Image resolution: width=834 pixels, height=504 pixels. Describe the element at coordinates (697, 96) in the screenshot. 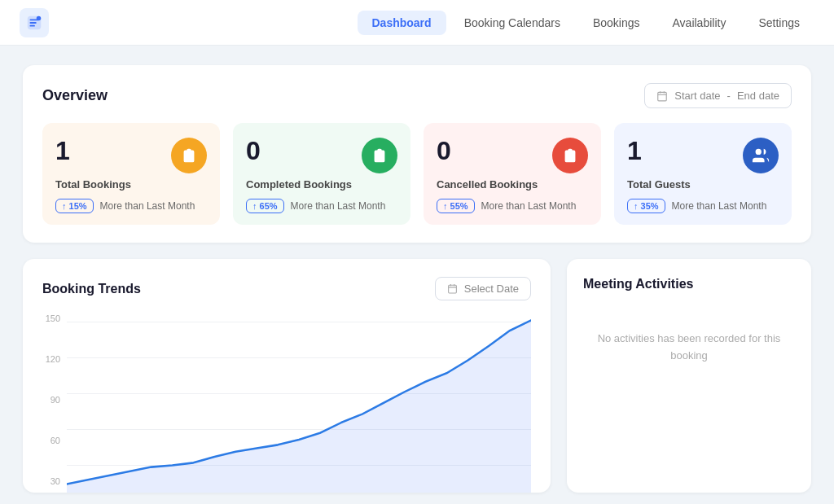

I see `date-start-placeholder: Start date` at that location.